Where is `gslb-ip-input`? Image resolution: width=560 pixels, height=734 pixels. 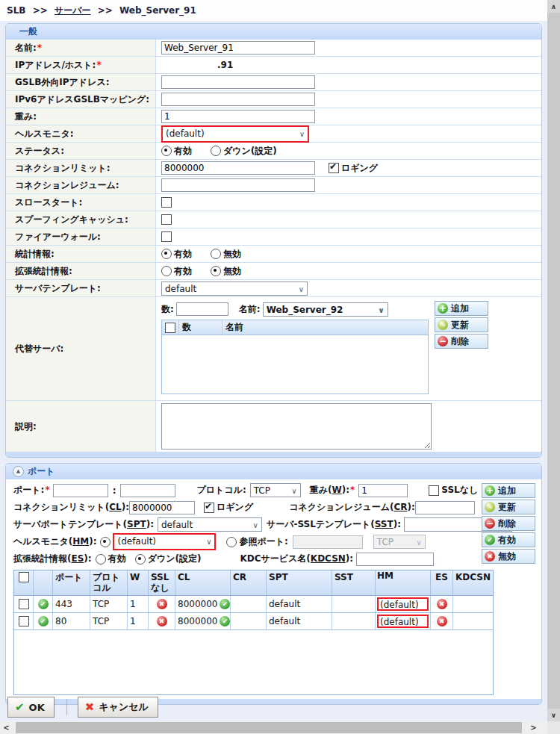 gslb-ip-input is located at coordinates (238, 82).